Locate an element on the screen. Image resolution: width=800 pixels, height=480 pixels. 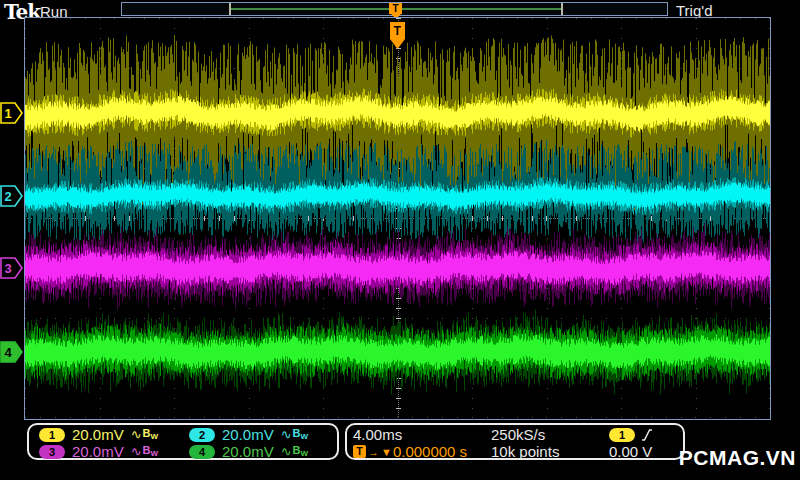
trigger-position-down-icon: ▼ is located at coordinates (386, 452).